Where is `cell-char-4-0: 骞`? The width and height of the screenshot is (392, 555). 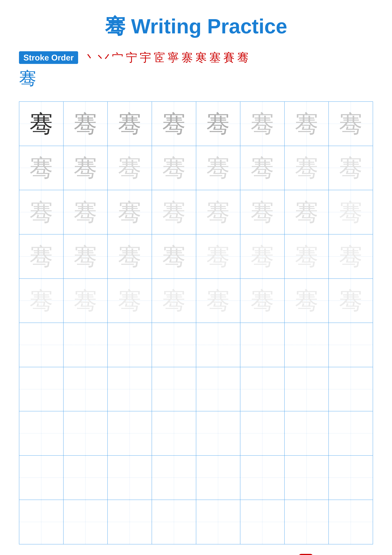 cell-char-4-0: 骞 is located at coordinates (41, 301).